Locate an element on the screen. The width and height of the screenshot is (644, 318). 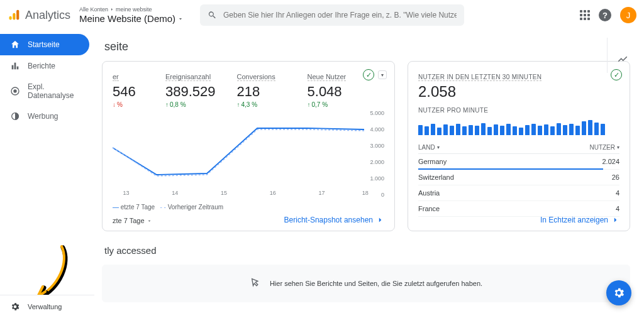
product-logo: Analytics is located at coordinates (39, 15).